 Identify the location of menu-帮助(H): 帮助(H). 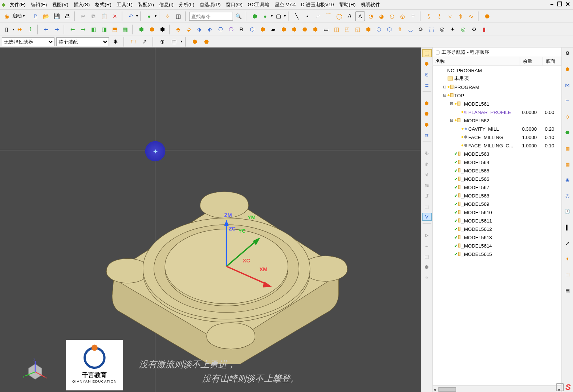
(348, 4).